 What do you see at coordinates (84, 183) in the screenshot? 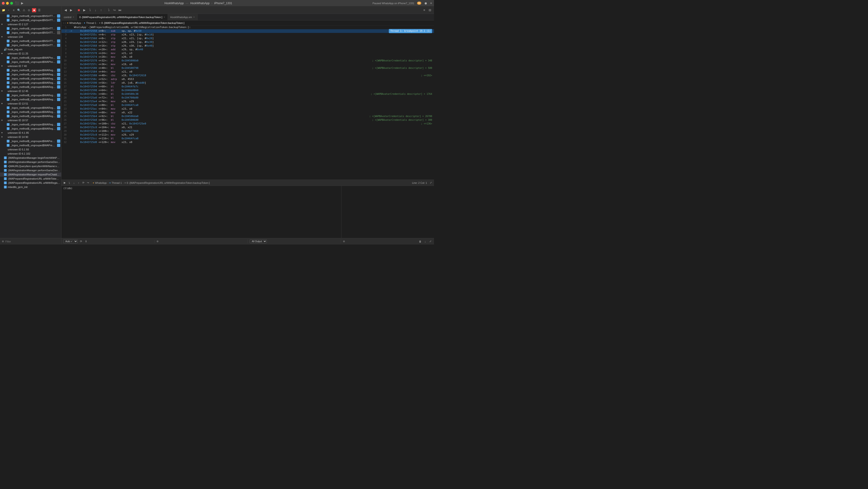
I see `console-refresh: ⟳` at bounding box center [84, 183].